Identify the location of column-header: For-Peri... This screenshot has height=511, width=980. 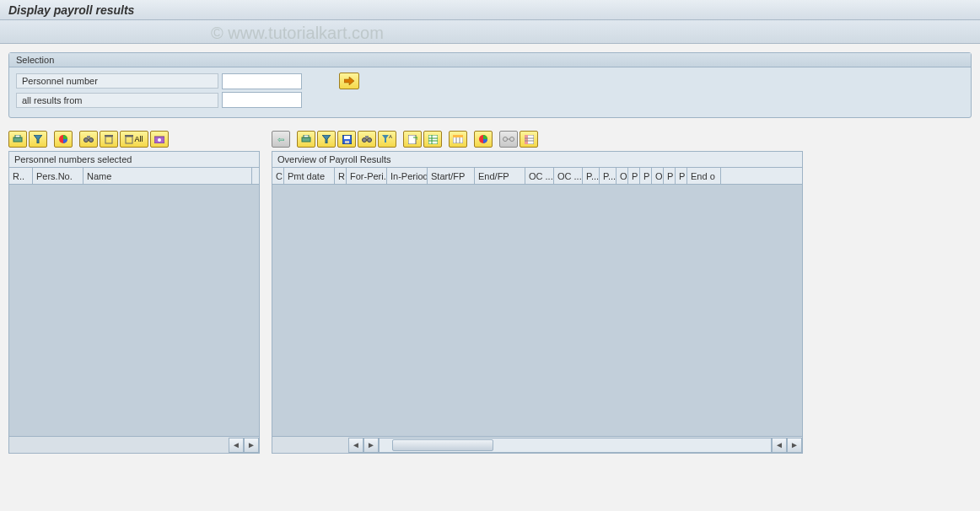
(367, 175).